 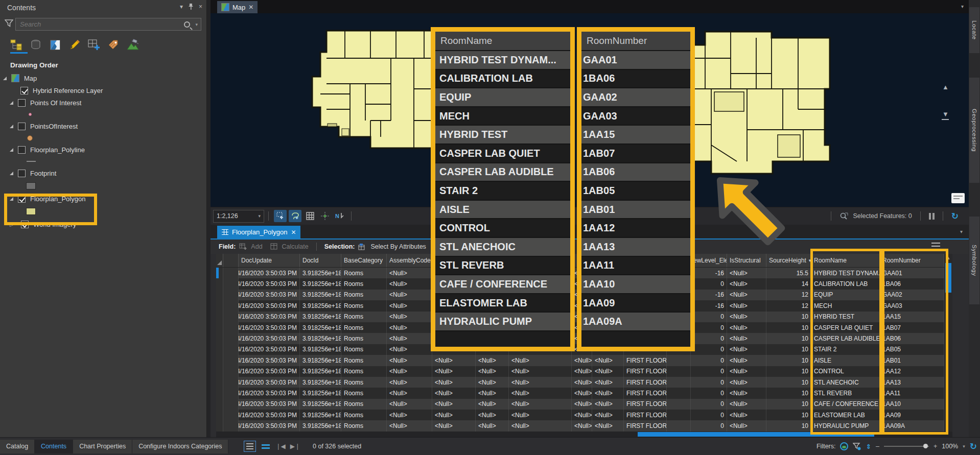 What do you see at coordinates (935, 446) in the screenshot?
I see `zoom-in-icon: +` at bounding box center [935, 446].